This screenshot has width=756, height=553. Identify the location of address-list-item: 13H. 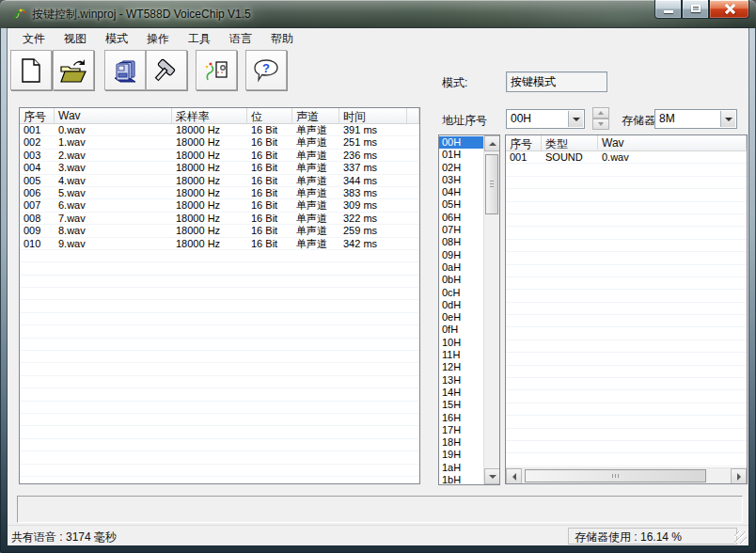
(461, 380).